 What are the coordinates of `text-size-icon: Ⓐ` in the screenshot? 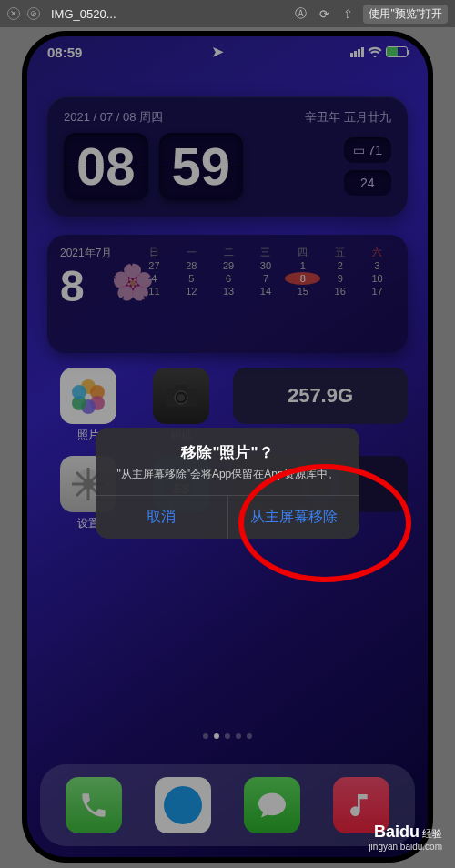 It's located at (300, 14).